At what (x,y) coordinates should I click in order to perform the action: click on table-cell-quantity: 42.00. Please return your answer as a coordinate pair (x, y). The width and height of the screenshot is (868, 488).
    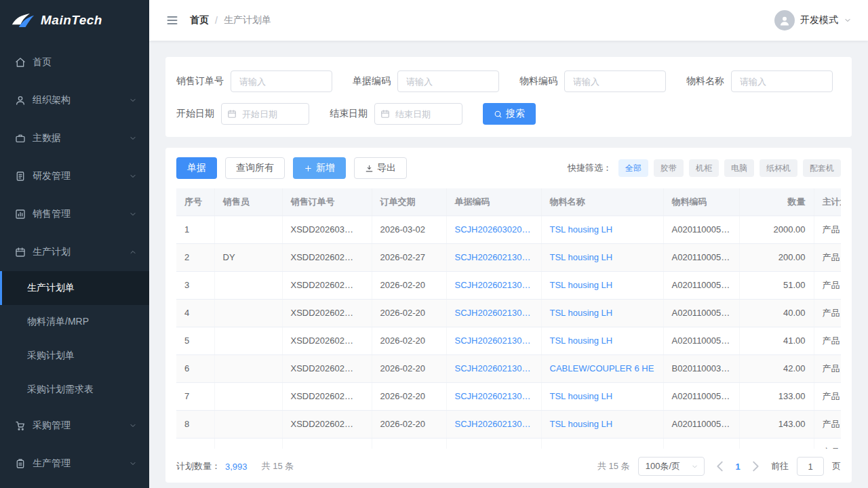
    Looking at the image, I should click on (776, 369).